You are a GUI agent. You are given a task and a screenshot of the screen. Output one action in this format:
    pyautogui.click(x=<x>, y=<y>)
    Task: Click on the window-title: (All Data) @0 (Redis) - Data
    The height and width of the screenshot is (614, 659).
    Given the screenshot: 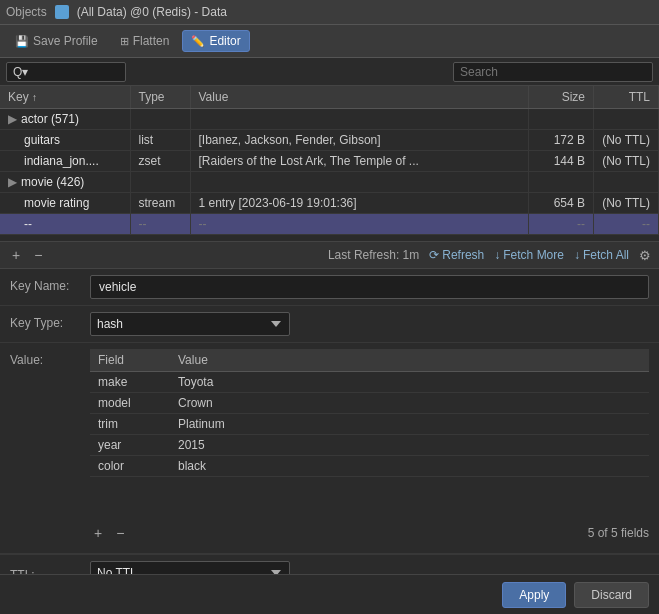 What is the action you would take?
    pyautogui.click(x=152, y=12)
    